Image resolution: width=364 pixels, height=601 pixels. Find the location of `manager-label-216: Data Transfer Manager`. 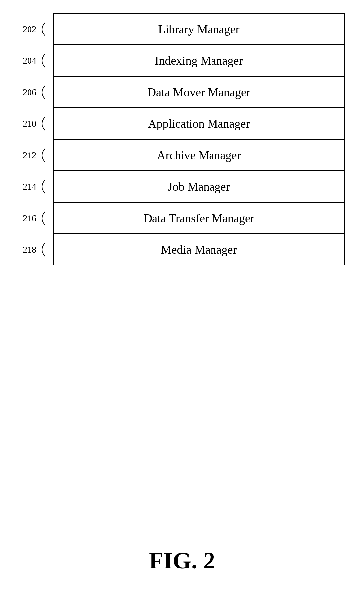

manager-label-216: Data Transfer Manager is located at coordinates (199, 218).